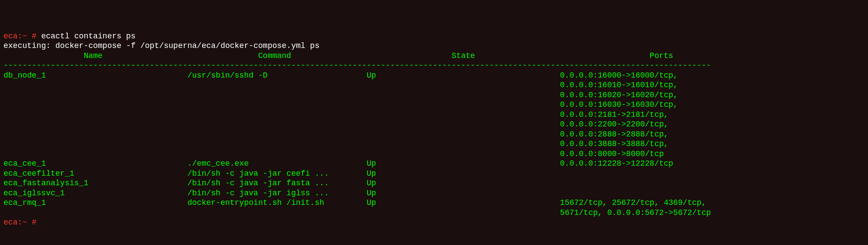 The width and height of the screenshot is (868, 245). Describe the element at coordinates (334, 154) in the screenshot. I see `table-row-cont: 0.0.0.0:8000->8000/tcp` at that location.